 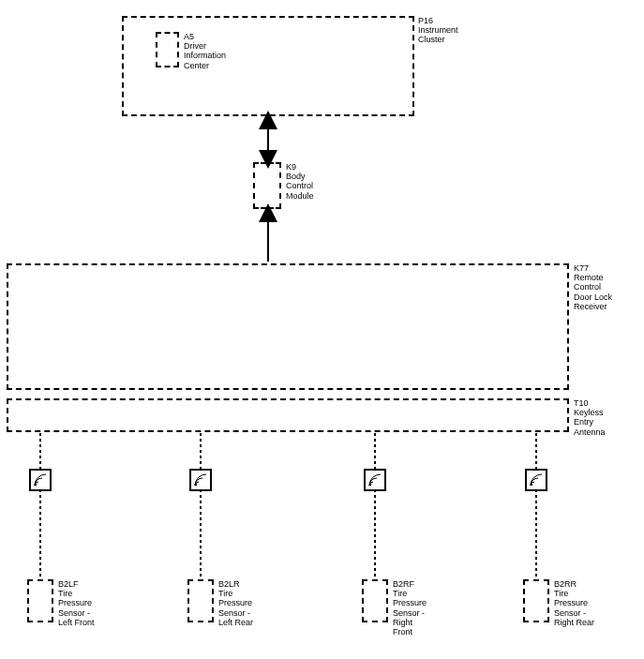 What do you see at coordinates (375, 480) in the screenshot?
I see `rf-icon-rf` at bounding box center [375, 480].